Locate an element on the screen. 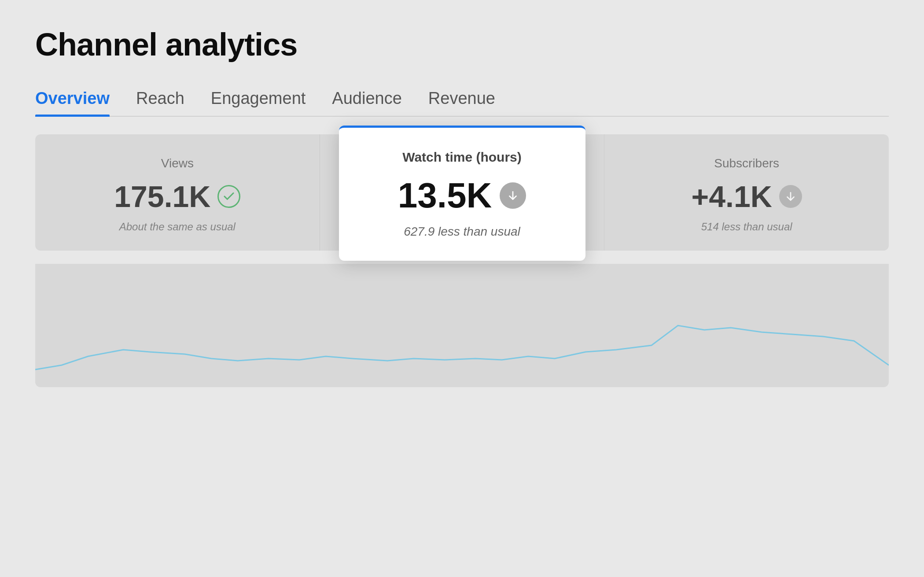 The width and height of the screenshot is (924, 577). views-check-icon is located at coordinates (229, 196).